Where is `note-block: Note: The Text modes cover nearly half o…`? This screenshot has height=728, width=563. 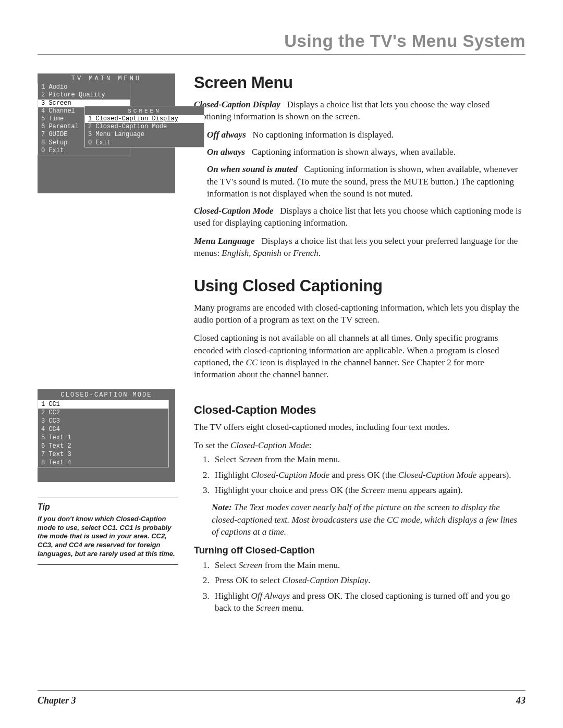 note-block: Note: The Text modes cover nearly half o… is located at coordinates (367, 519).